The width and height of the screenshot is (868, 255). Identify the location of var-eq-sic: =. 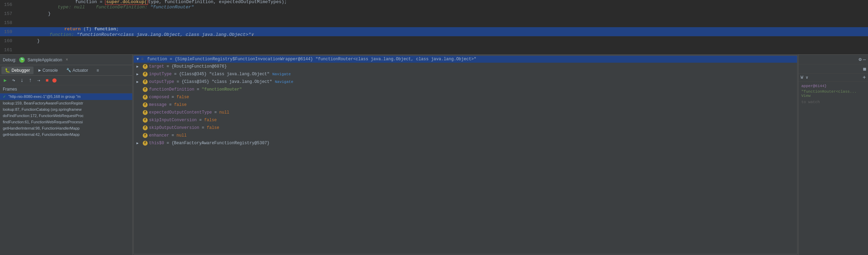
(200, 120).